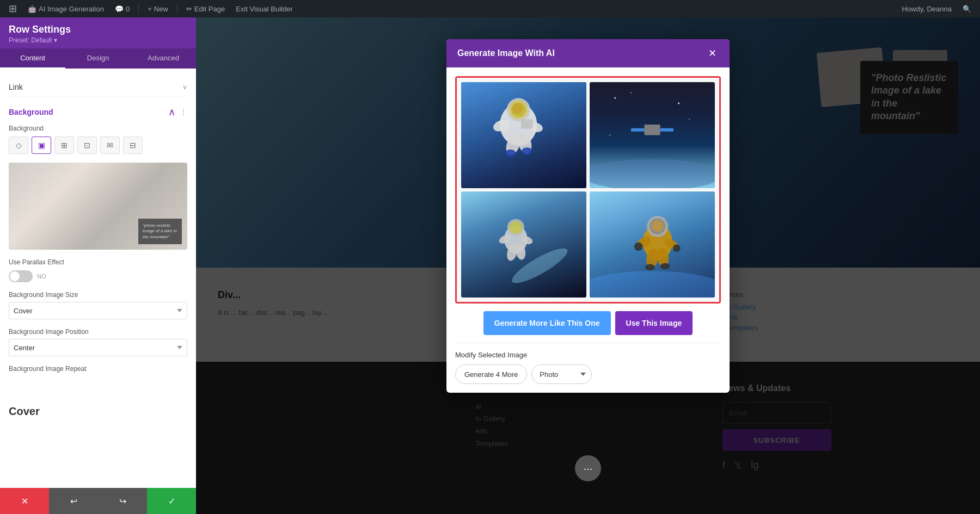 The image size is (980, 514). I want to click on cancel-icon: ✕, so click(25, 501).